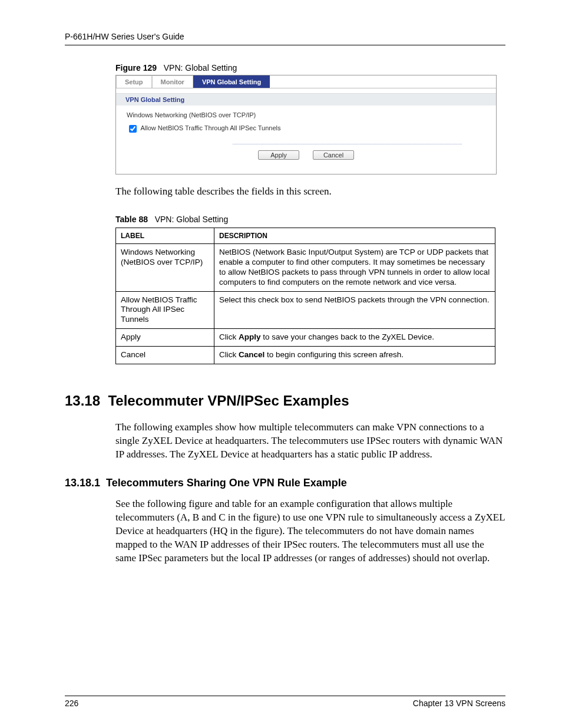  I want to click on tabs-row: Setup Monitor VPN Global Setting, so click(306, 81).